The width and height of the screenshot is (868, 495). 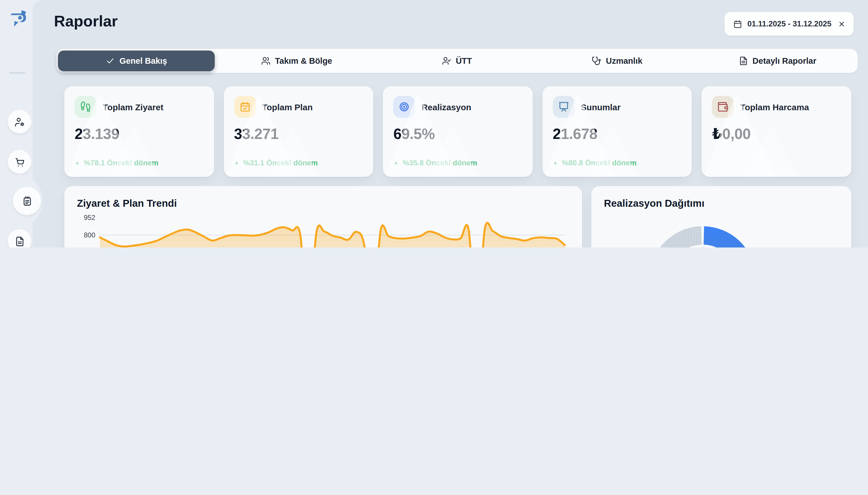 I want to click on app-logo-bird-icon, so click(x=19, y=18).